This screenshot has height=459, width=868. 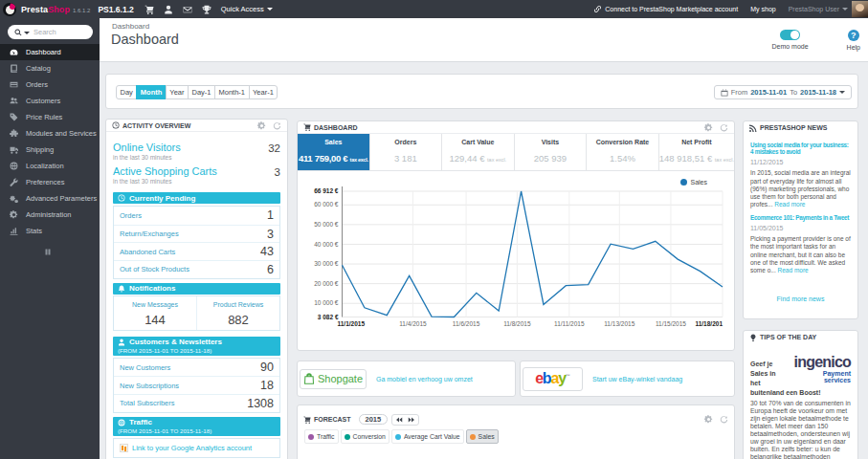 I want to click on help-icon: ?, so click(x=854, y=35).